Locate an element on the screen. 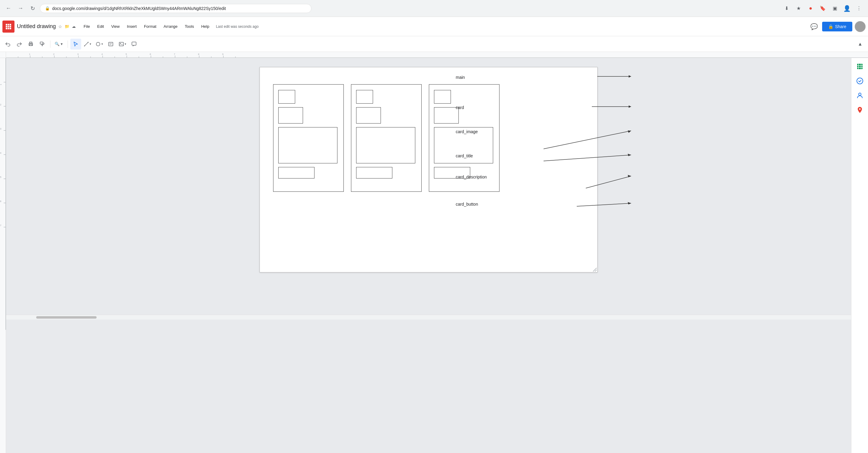 This screenshot has width=868, height=453. menu-edit: Edit is located at coordinates (100, 26).